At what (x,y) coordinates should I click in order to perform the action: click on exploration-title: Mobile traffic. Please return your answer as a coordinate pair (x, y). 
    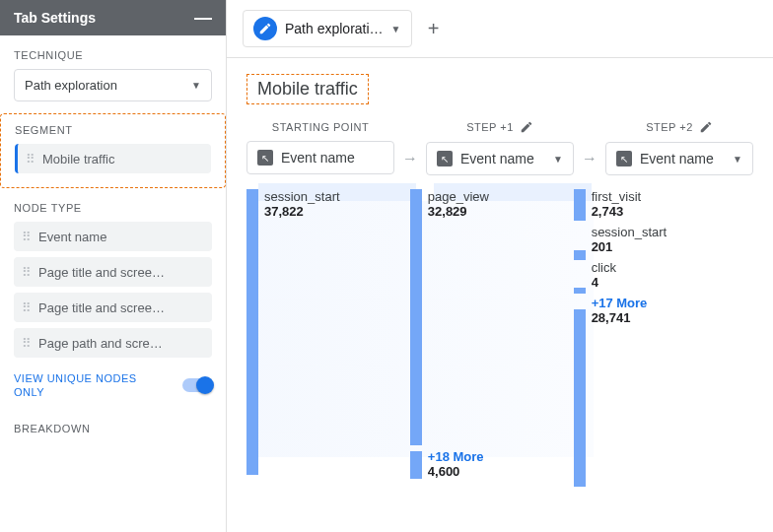
    Looking at the image, I should click on (308, 89).